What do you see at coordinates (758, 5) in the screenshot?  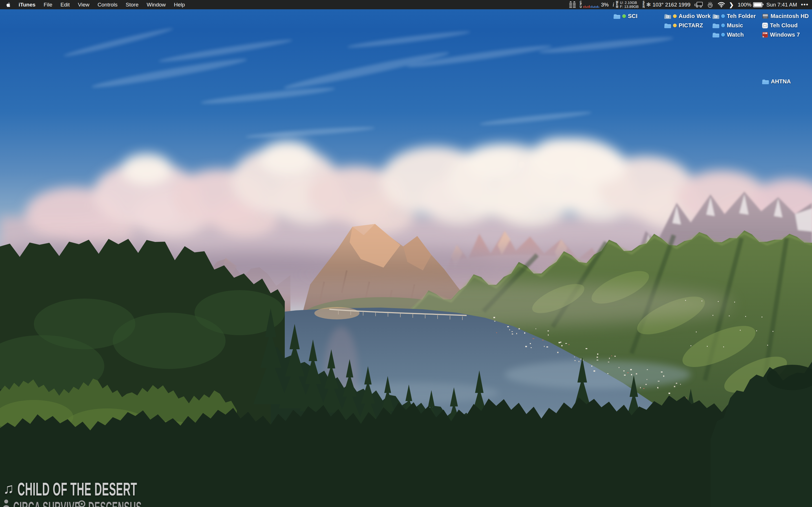 I see `battery-icon` at bounding box center [758, 5].